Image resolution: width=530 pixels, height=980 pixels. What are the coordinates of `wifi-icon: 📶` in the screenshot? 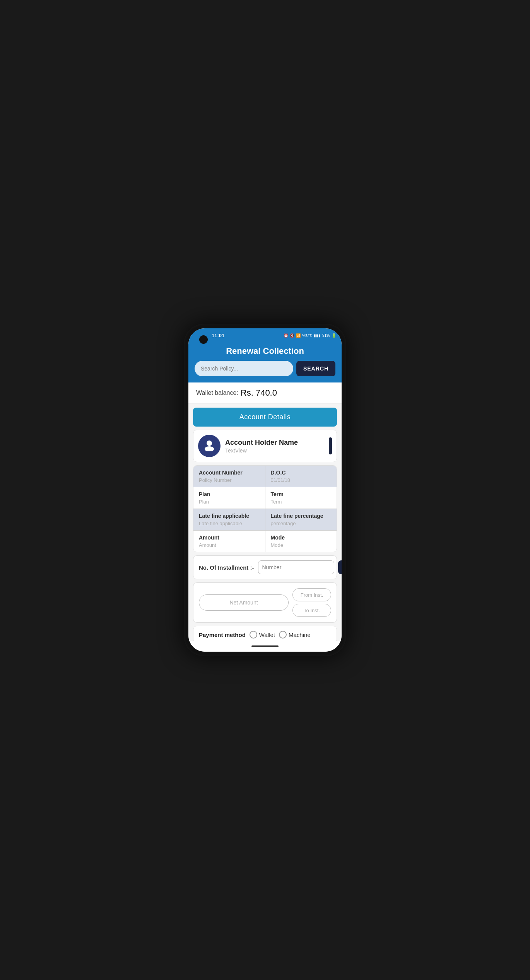 It's located at (298, 336).